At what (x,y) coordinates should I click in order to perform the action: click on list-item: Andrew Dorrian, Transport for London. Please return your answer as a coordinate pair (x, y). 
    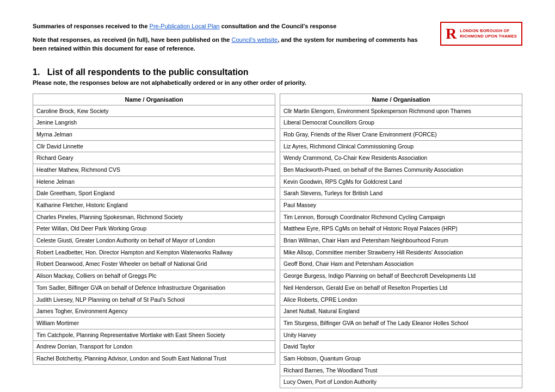
    Looking at the image, I should click on (155, 347).